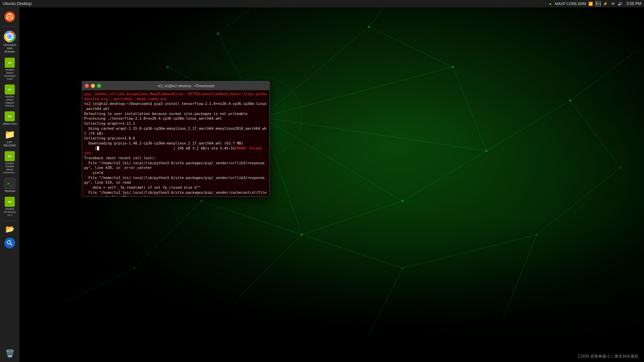 The width and height of the screenshot is (644, 362). What do you see at coordinates (176, 138) in the screenshot?
I see `terminal-line-7: Collecting grpcio>=1.8.6` at bounding box center [176, 138].